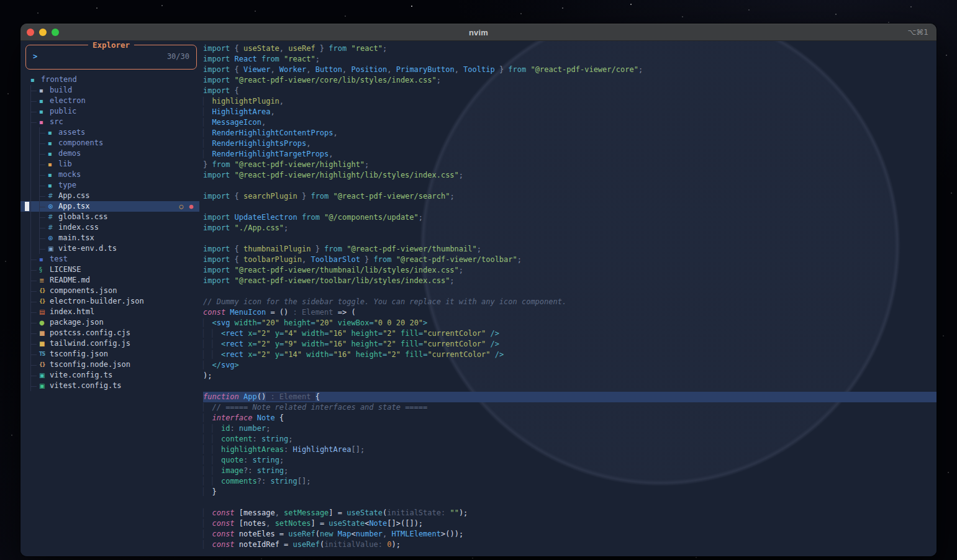 The image size is (957, 560). Describe the element at coordinates (478, 32) in the screenshot. I see `window-title: nvim` at that location.